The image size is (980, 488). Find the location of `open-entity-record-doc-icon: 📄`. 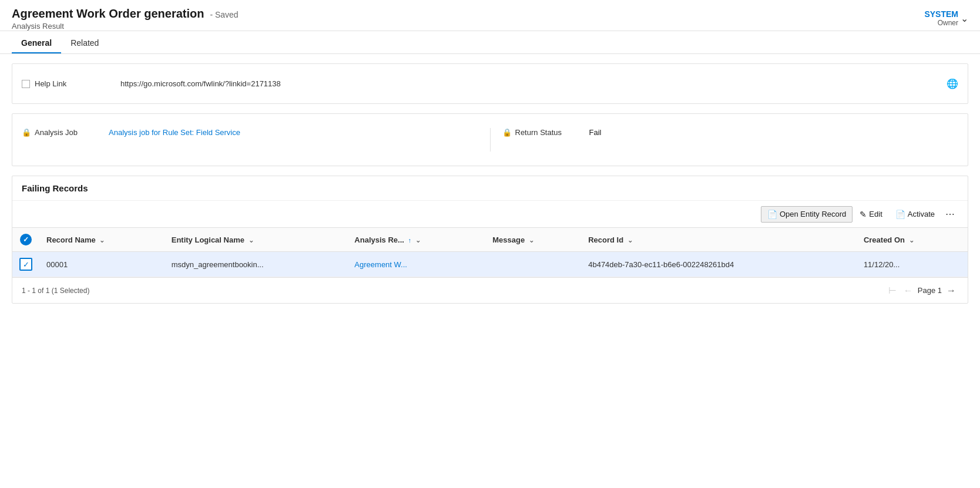

open-entity-record-doc-icon: 📄 is located at coordinates (772, 214).